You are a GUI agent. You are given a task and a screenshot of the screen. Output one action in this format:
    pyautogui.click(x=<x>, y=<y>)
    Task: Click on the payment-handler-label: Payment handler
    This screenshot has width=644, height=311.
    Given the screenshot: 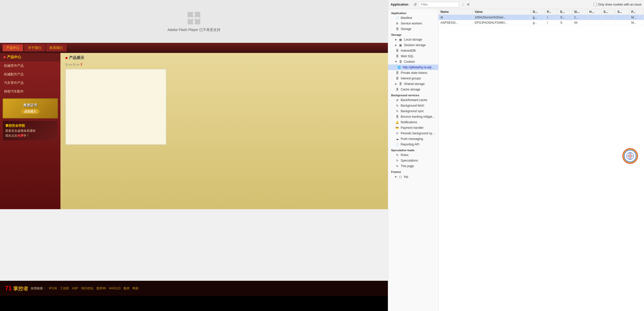 What is the action you would take?
    pyautogui.click(x=412, y=128)
    